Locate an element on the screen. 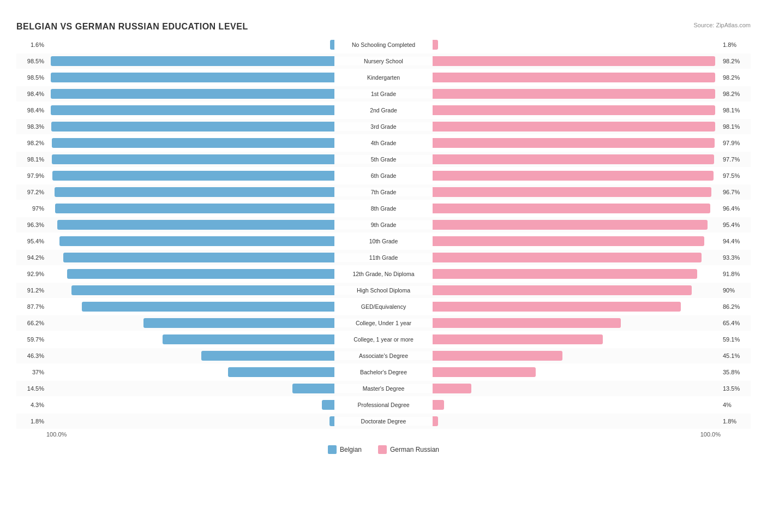  right-value: 98.1% is located at coordinates (735, 110).